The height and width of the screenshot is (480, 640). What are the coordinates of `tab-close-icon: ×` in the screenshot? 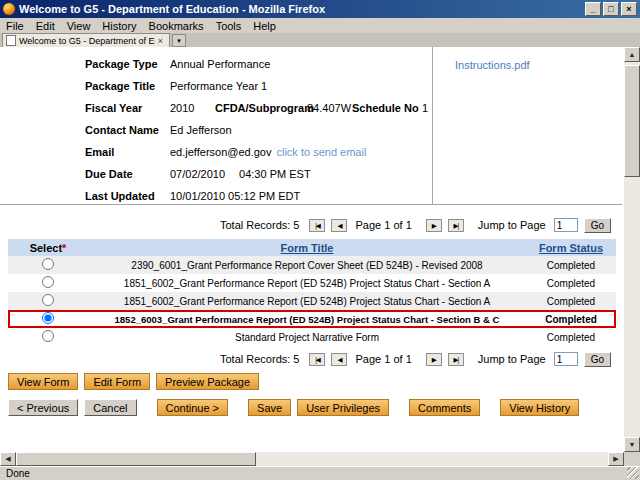 It's located at (160, 41).